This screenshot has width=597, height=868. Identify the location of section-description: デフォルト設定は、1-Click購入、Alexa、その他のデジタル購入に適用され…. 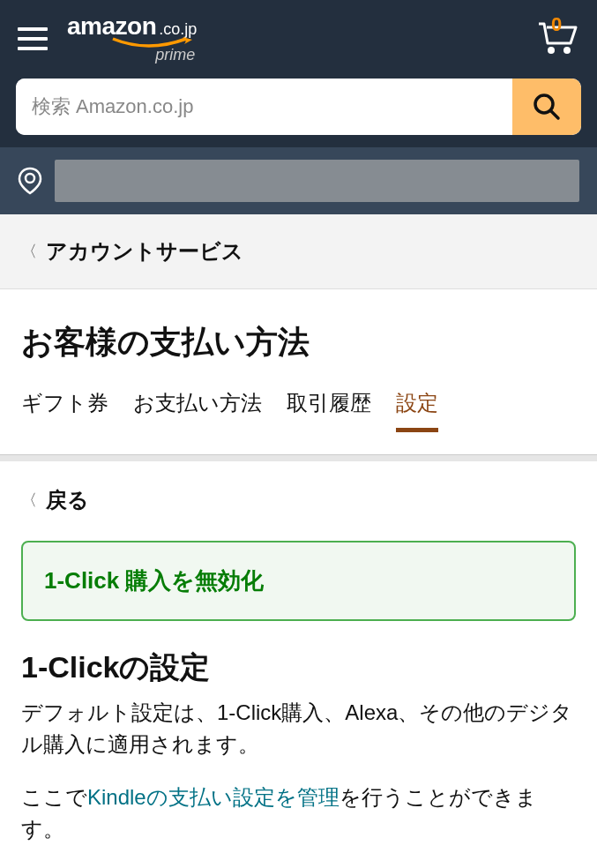
(298, 729).